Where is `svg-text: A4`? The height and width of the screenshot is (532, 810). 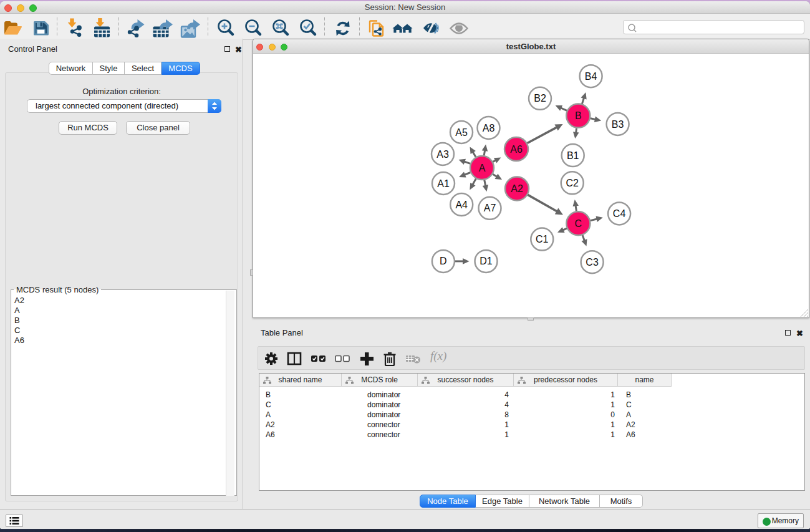
svg-text: A4 is located at coordinates (461, 205).